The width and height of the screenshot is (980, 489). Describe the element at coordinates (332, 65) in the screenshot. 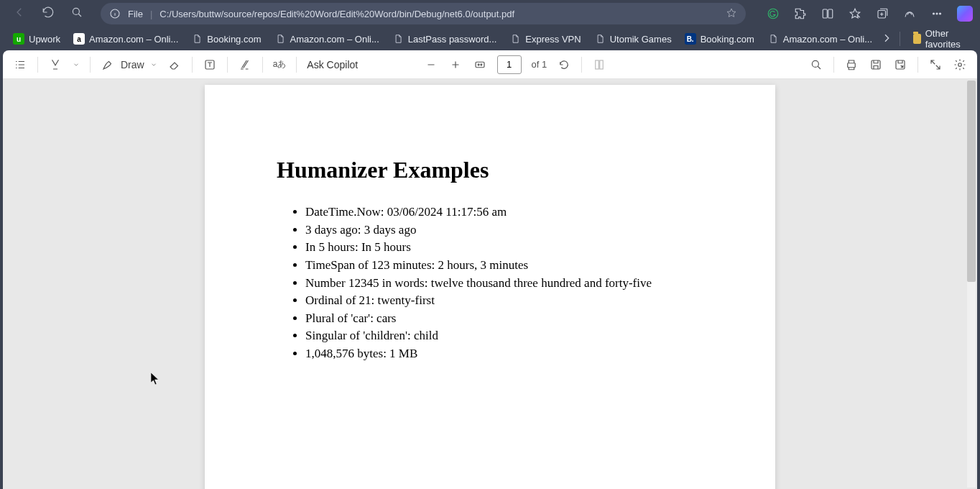

I see `ask-copilot-button: Ask Copilot` at that location.